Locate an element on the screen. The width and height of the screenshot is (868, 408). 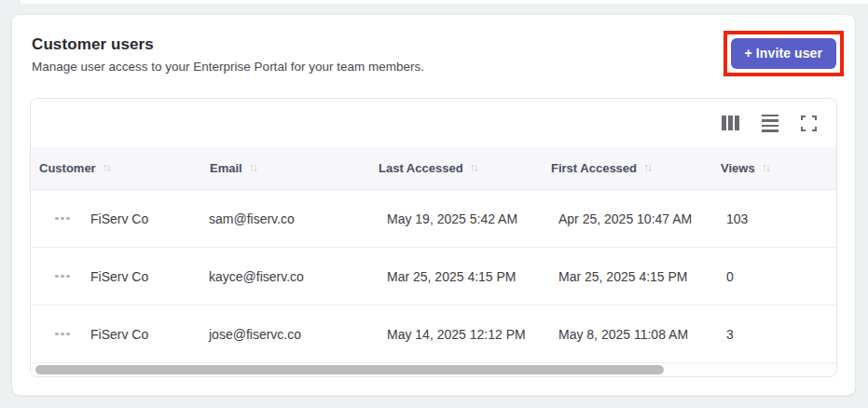
column-header-first-accessed: First Accessed ↑↓ is located at coordinates (628, 168).